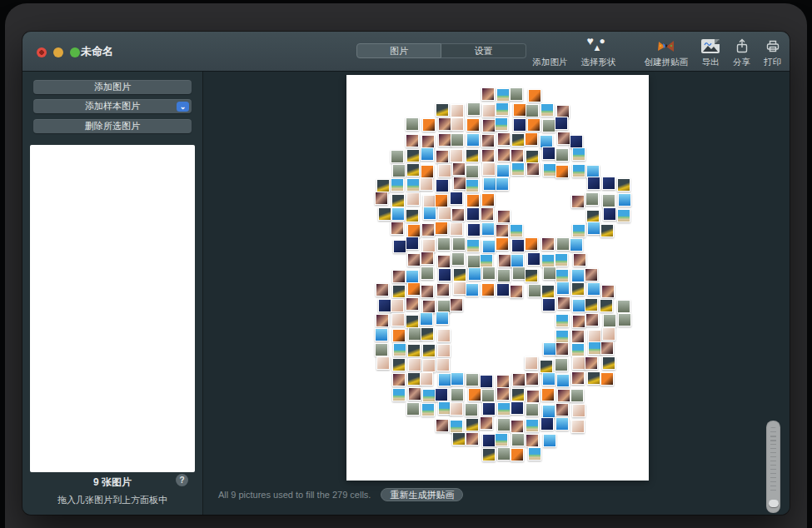  What do you see at coordinates (710, 53) in the screenshot?
I see `toolbar-export: 导出` at bounding box center [710, 53].